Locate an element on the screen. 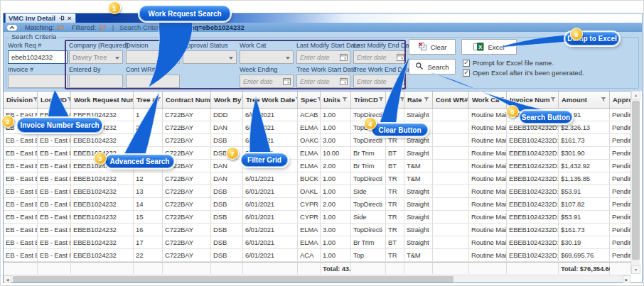 The image size is (644, 286). work-req-input: ebeb1024232 is located at coordinates (38, 57).